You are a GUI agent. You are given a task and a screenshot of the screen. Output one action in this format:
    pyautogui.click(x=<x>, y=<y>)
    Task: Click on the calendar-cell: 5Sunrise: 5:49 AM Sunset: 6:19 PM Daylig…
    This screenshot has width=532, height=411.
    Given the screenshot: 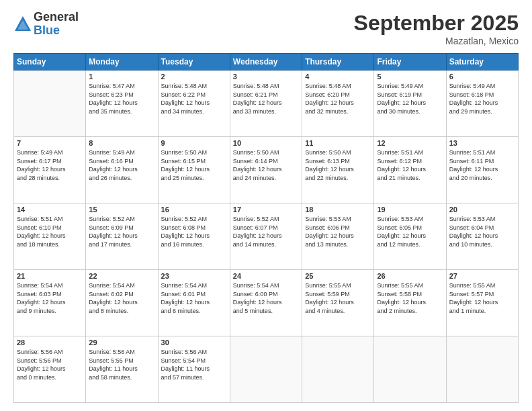 What is the action you would take?
    pyautogui.click(x=410, y=103)
    